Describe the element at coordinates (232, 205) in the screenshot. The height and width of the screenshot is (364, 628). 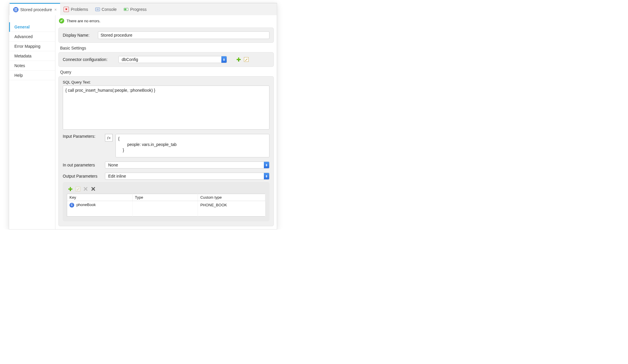
I see `cell-custom: PHONE_BOOK` at that location.